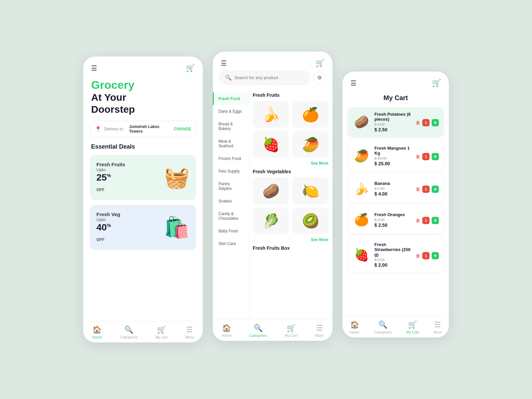 This screenshot has height=399, width=532. What do you see at coordinates (231, 231) in the screenshot?
I see `cat-baby: Baby Food` at bounding box center [231, 231].